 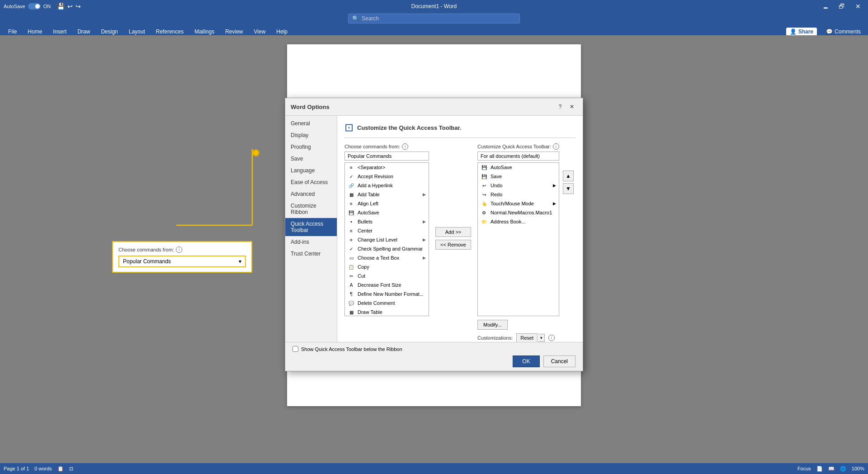 What do you see at coordinates (518, 213) in the screenshot?
I see `qa-macro: ⚙ Normal.NewMacros.Macro1` at bounding box center [518, 213].